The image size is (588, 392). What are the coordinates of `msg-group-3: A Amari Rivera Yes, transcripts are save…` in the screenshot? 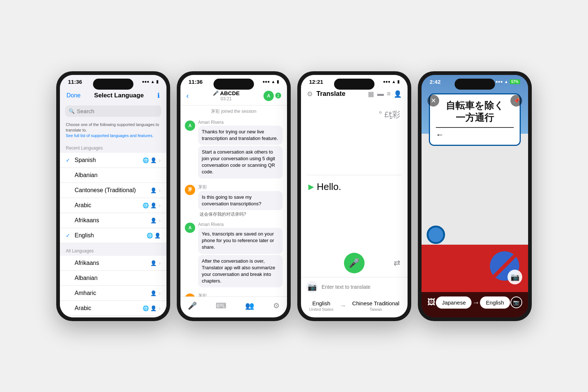 It's located at (234, 255).